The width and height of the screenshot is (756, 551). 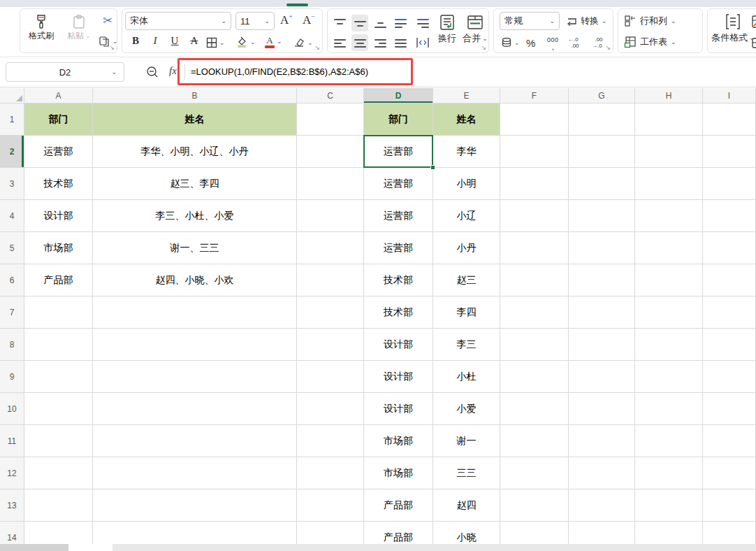 What do you see at coordinates (13, 533) in the screenshot?
I see `row-header-14: 14` at bounding box center [13, 533].